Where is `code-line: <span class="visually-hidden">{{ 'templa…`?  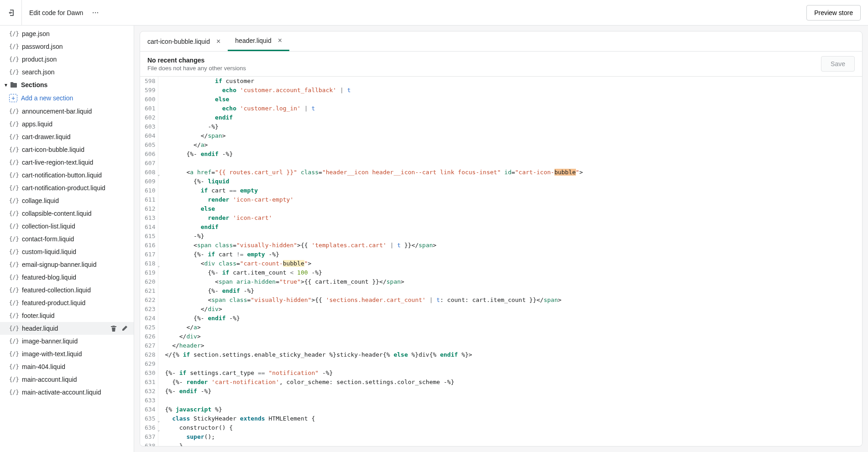 code-line: <span class="visually-hidden">{{ 'templa… is located at coordinates (513, 245).